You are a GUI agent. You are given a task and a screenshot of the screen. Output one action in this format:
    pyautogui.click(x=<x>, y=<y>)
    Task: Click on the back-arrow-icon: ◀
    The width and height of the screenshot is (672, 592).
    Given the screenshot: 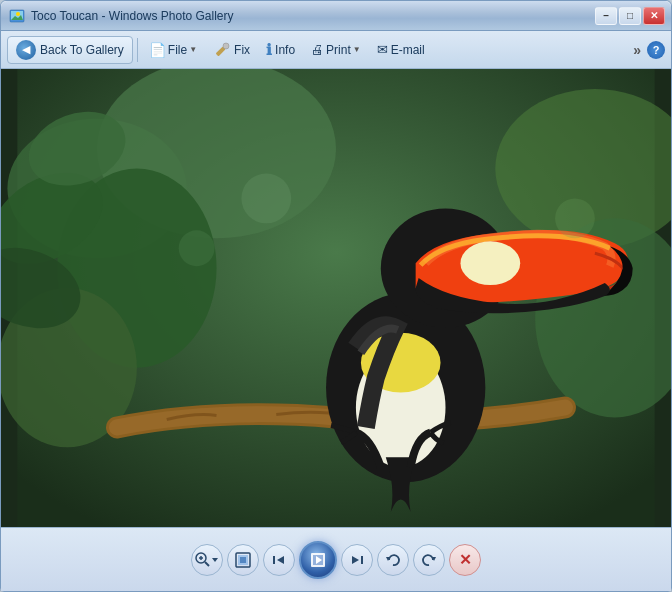 What is the action you would take?
    pyautogui.click(x=26, y=50)
    